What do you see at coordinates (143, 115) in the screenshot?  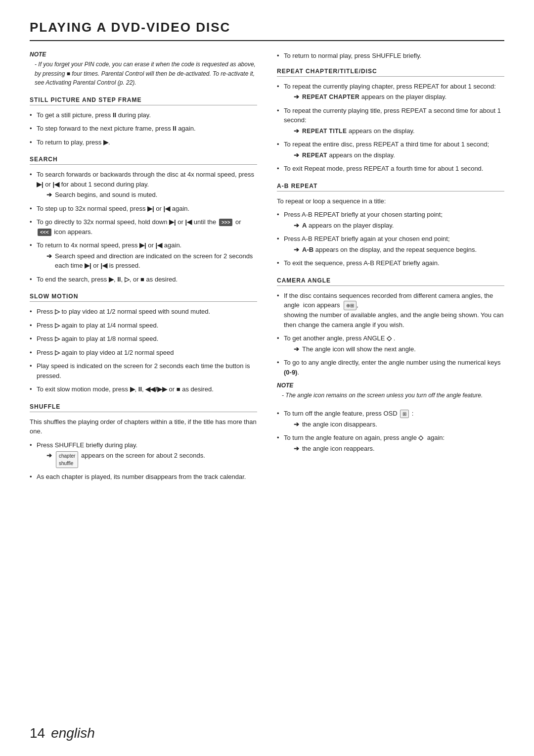 I see `list-item: To get a still picture, press II during …` at bounding box center [143, 115].